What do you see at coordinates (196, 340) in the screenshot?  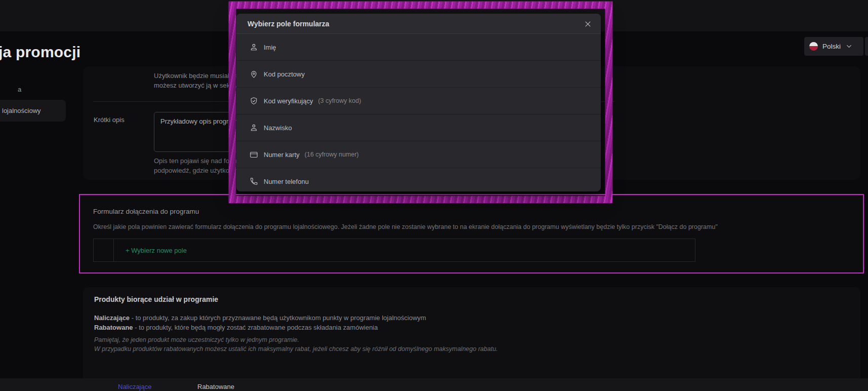 I see `products-note-1: Pamiętaj, że jeden produkt może uczestni…` at bounding box center [196, 340].